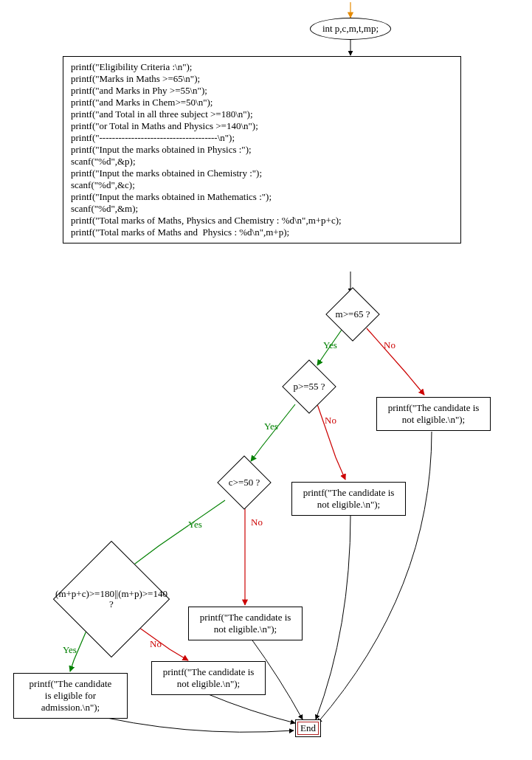 This screenshot has height=760, width=532. I want to click on code-line: printf("Input the marks obtained in Chem…, so click(262, 173).